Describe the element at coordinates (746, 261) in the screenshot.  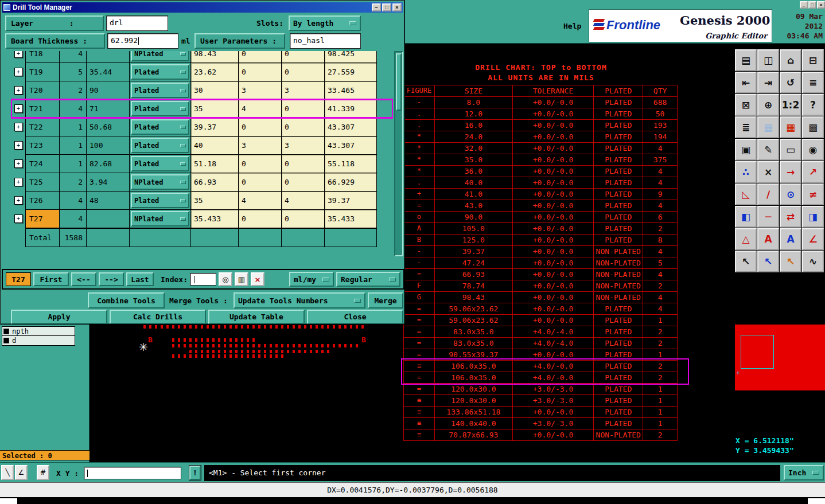
I see `select-arrow-icon: ↖` at that location.